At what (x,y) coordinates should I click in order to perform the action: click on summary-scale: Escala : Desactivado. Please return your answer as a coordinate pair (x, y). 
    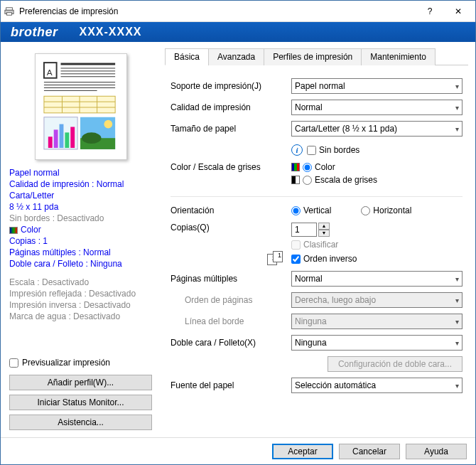
    Looking at the image, I should click on (81, 282).